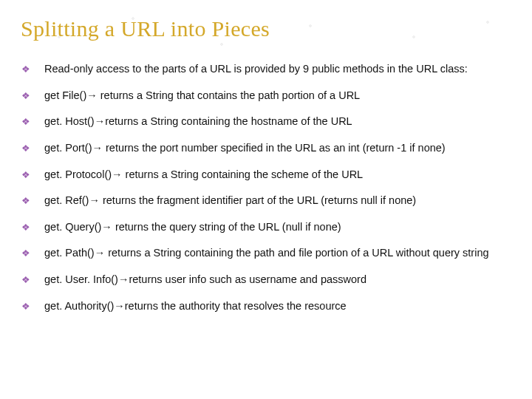  What do you see at coordinates (278, 174) in the screenshot?
I see `list-item-text: get. Protocol()→ returns a String contai…` at bounding box center [278, 174].